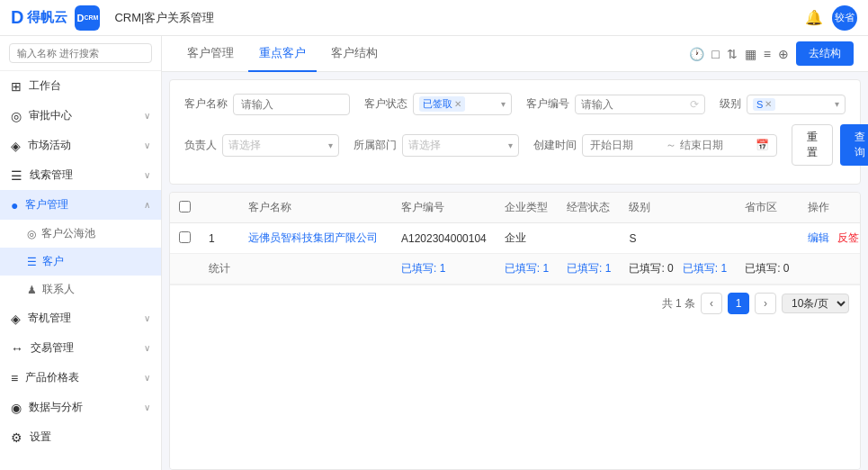  What do you see at coordinates (515, 239) in the screenshot?
I see `table-row: 1 远佛员智科技集团产限公司 A1202304000104 企业 S 编辑 反签` at bounding box center [515, 239].